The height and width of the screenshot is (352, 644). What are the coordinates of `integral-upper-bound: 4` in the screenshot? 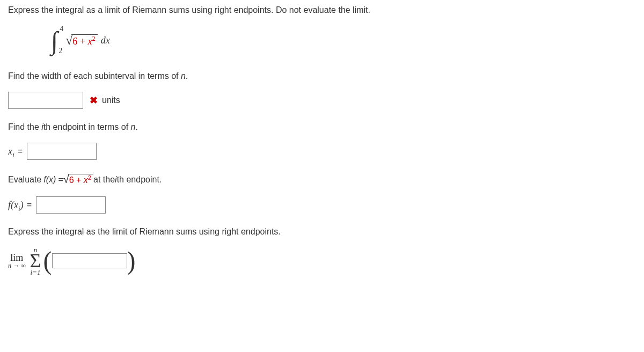 It's located at (61, 29).